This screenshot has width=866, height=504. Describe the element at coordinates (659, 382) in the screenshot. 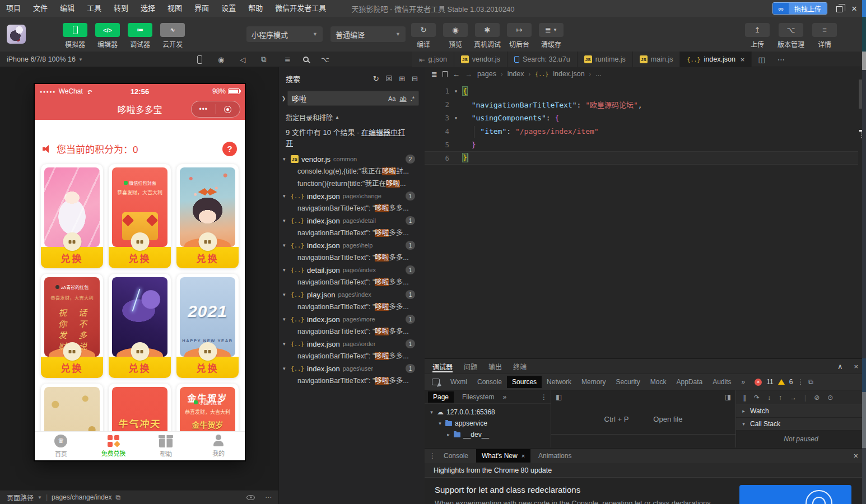

I see `devtools-tab-mock: Mock` at that location.